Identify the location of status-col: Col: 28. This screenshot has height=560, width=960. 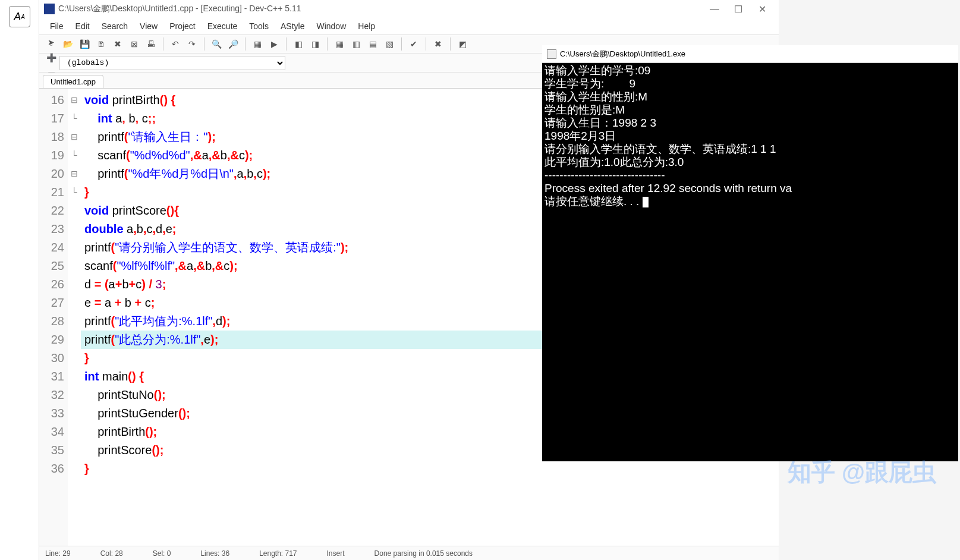
(112, 553).